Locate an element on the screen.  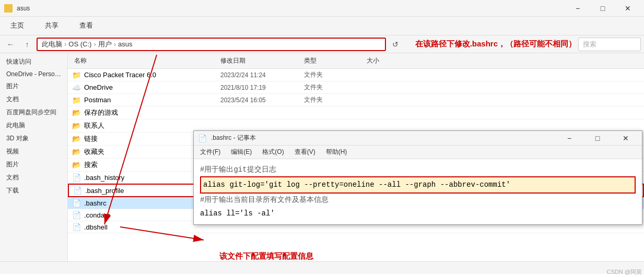
breadcrumb: 此电脑 › OS (C:) › 用户 › asus is located at coordinates (87, 44).